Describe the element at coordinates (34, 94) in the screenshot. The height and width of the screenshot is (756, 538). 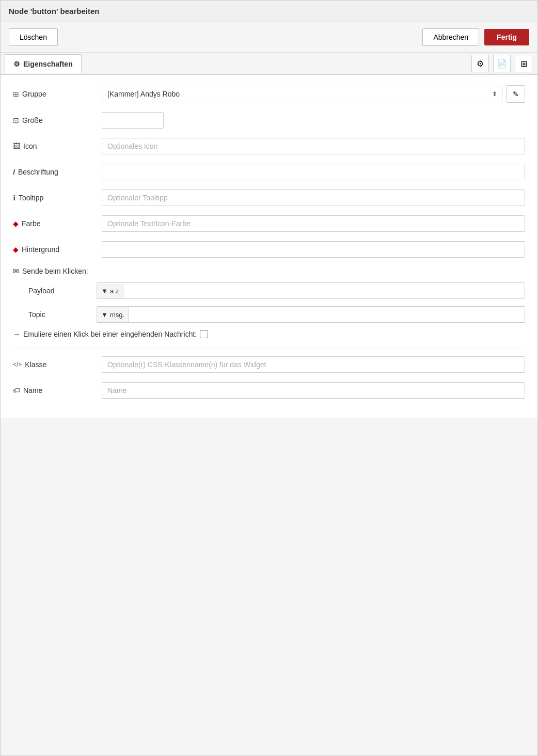
I see `gruppe-label-text: Gruppe` at that location.